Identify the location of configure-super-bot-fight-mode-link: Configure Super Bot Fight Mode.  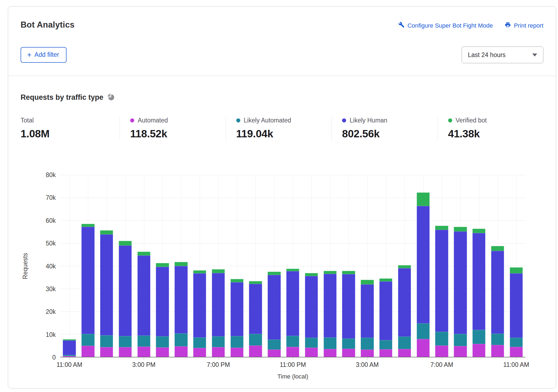
(446, 25).